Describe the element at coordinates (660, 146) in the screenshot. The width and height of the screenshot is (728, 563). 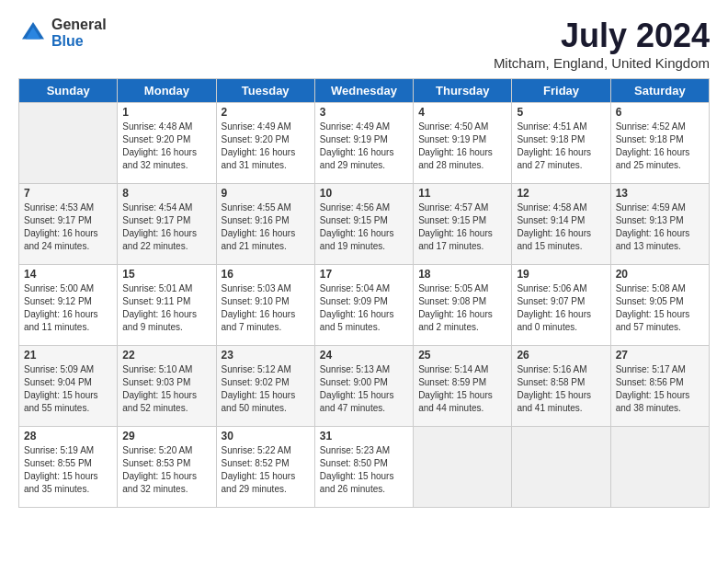
I see `day-info: Sunrise: 4:52 AM Sunset: 9:18 PM Dayligh…` at that location.